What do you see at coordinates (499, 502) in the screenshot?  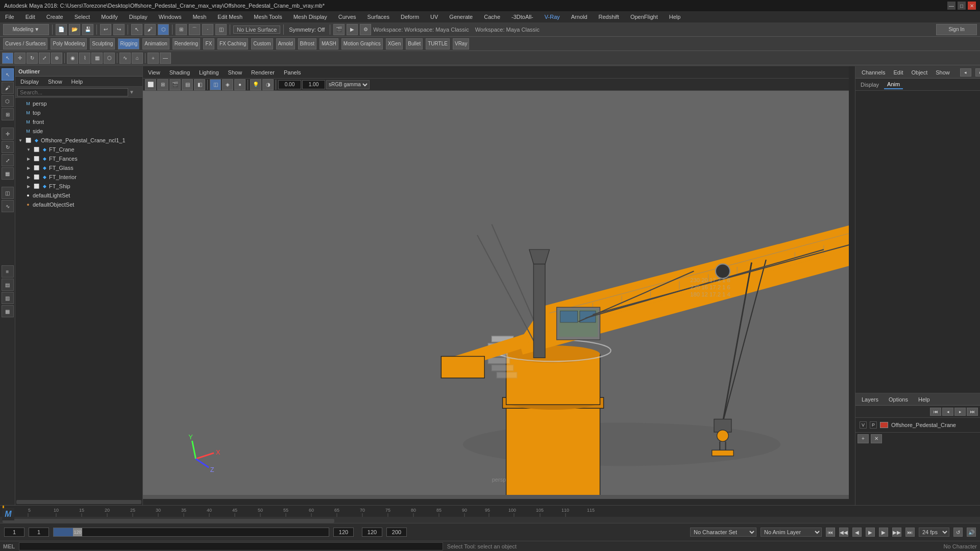 I see `viewport-hscroll` at bounding box center [499, 502].